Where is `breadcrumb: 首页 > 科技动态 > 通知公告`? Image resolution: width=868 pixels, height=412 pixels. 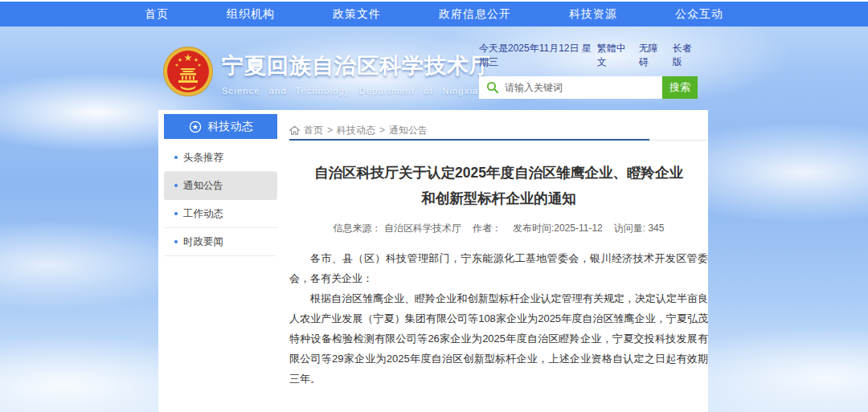
breadcrumb: 首页 > 科技动态 > 通知公告 is located at coordinates (498, 125).